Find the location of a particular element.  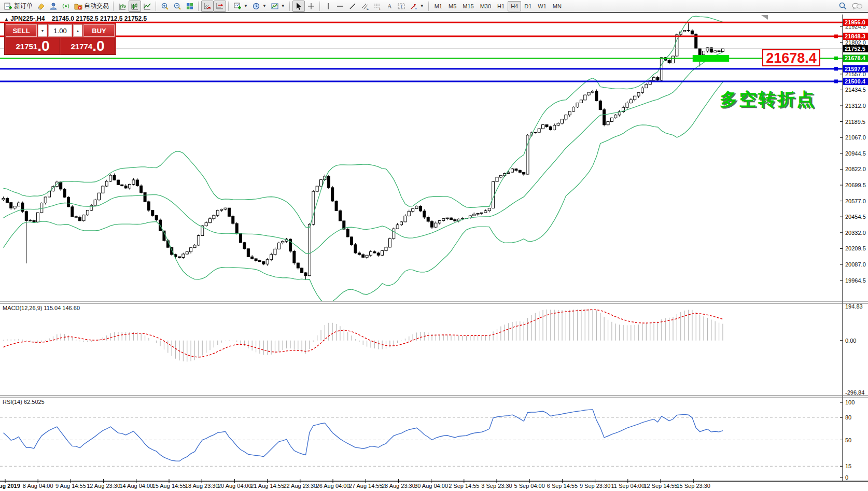

volume-increase-button: ▲ is located at coordinates (78, 31).